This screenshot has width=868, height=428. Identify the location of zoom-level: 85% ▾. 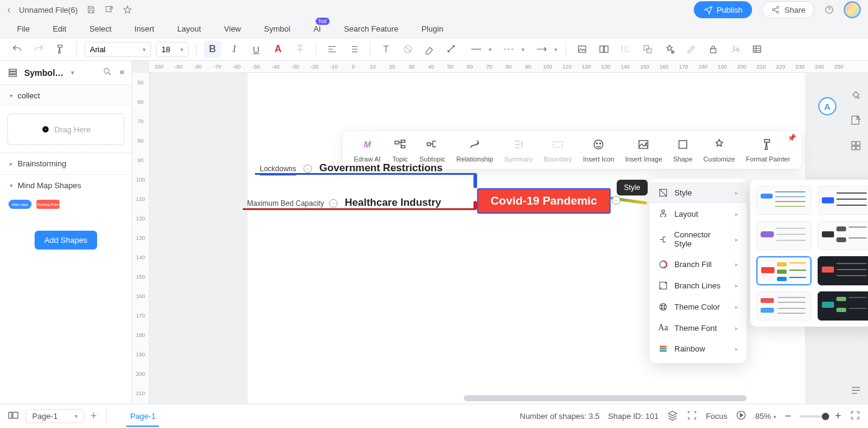
(766, 416).